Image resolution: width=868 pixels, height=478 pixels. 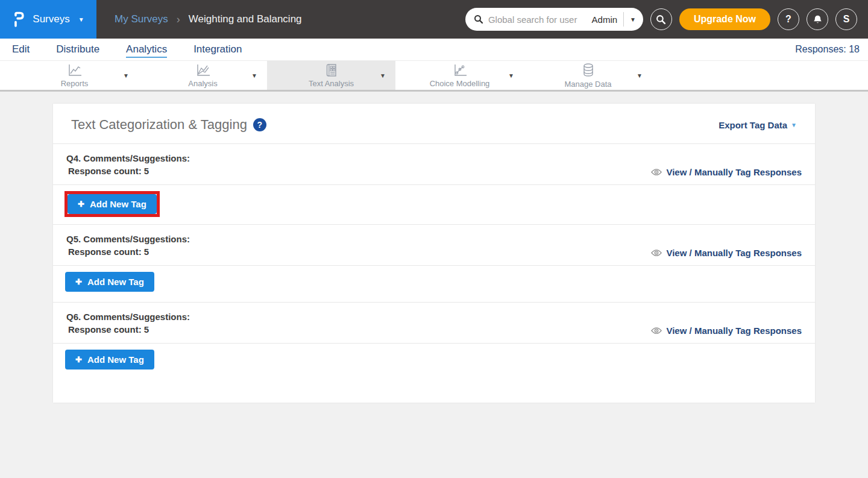 I want to click on line-chart-icon, so click(x=75, y=71).